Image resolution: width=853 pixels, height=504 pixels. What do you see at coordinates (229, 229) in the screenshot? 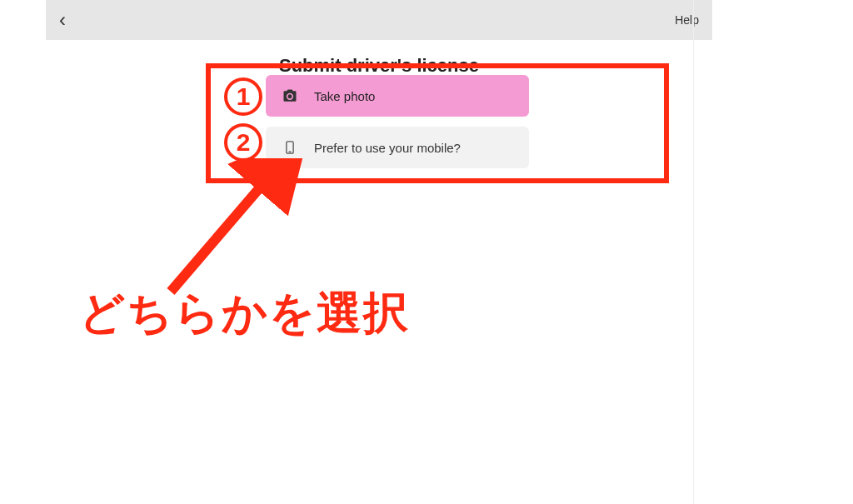
I see `annotation-arrow-icon` at bounding box center [229, 229].